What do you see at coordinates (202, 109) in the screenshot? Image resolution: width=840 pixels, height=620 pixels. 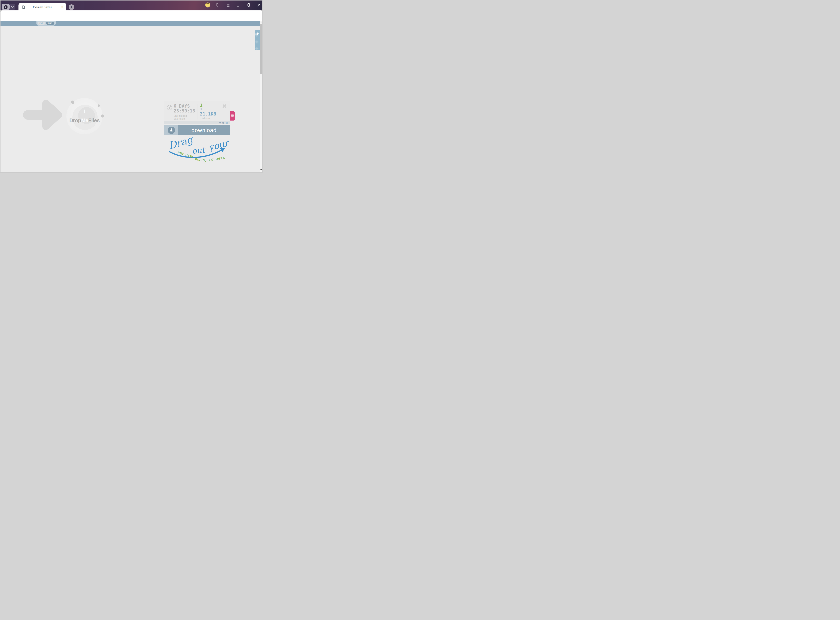 I see `file-count-label: file` at bounding box center [202, 109].